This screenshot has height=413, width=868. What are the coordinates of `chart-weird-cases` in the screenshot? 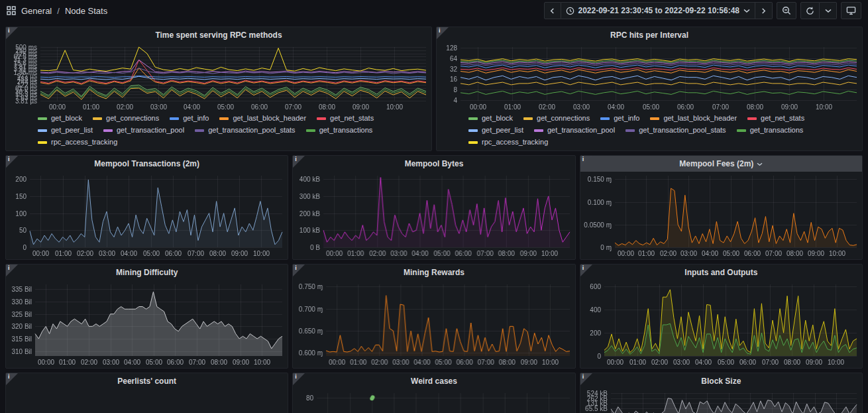 It's located at (433, 401).